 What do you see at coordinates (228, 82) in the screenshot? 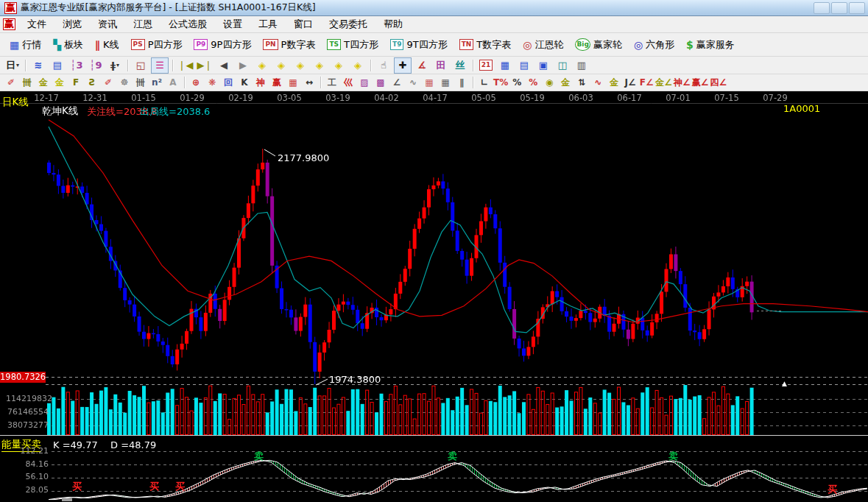
I see `square-target-tool: 回` at bounding box center [228, 82].